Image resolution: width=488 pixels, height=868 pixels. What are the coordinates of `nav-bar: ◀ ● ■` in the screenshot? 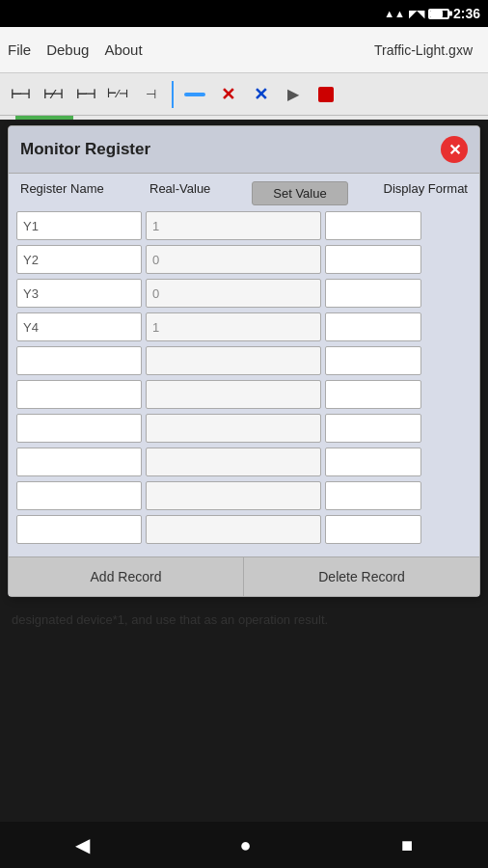 It's located at (244, 845).